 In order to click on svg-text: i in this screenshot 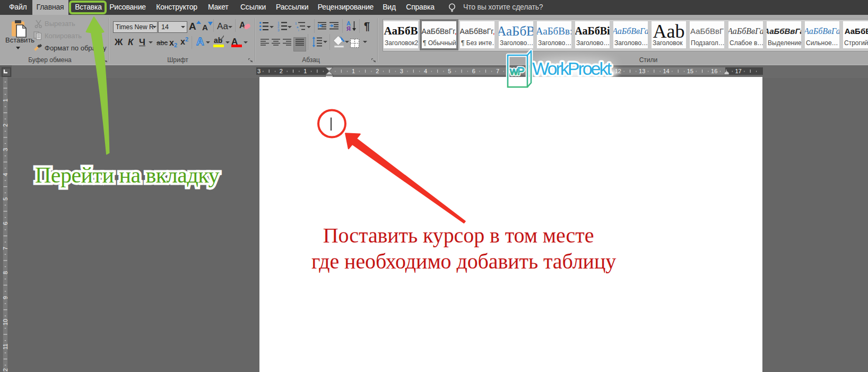, I will do `click(298, 30)`.